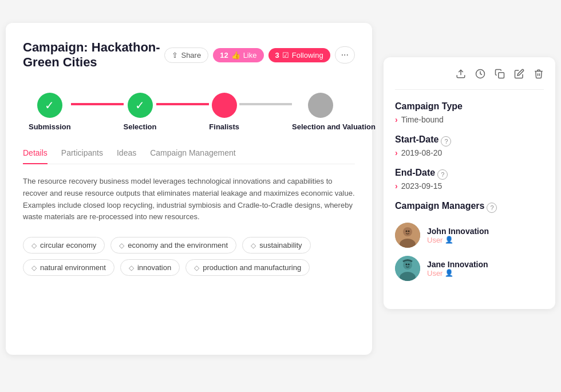 The width and height of the screenshot is (561, 392). I want to click on step-finalists: Finalists, so click(224, 112).